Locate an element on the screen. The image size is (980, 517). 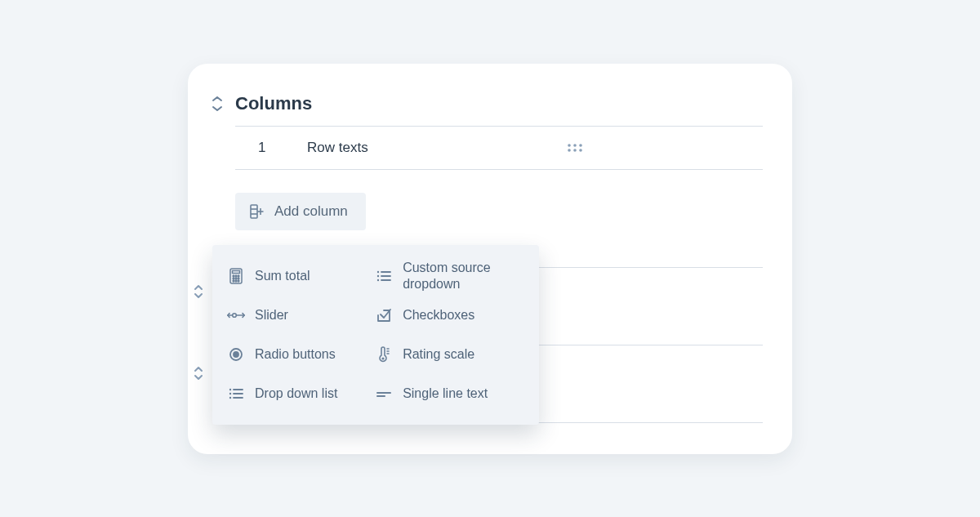
menu-item-custom-source-dropdown: Custom source dropdown is located at coordinates (449, 276).